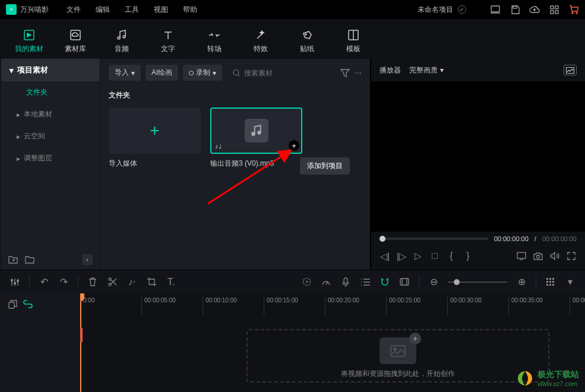 This screenshot has height=392, width=585. I want to click on tab-stickers: 贴纸, so click(306, 42).